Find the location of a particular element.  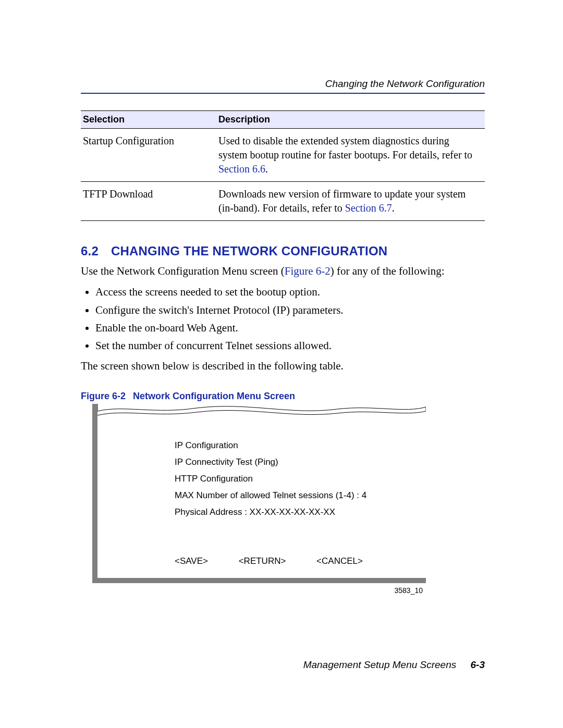

bullet-list: Access the screens needed to set the boo… is located at coordinates (283, 319).